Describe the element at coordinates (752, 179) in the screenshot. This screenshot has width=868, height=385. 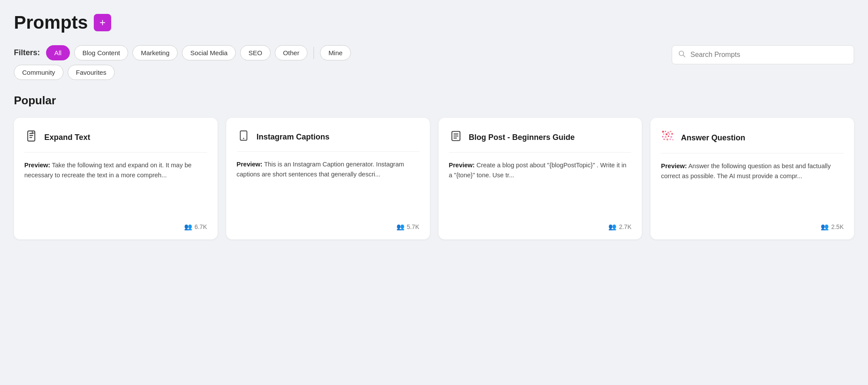
I see `card-answer-question: Answer Question Preview: Answer the foll…` at that location.